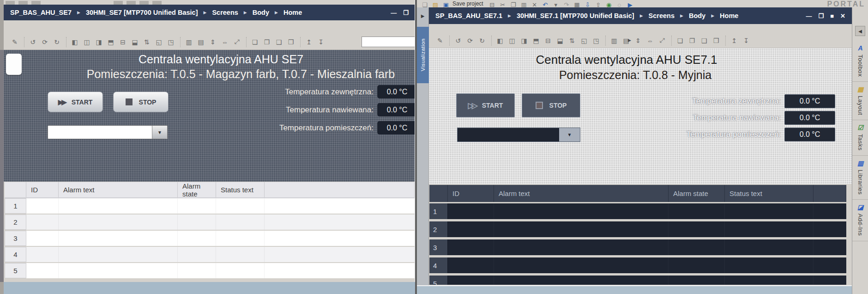 Image resolution: width=868 pixels, height=294 pixels. Describe the element at coordinates (213, 42) in the screenshot. I see `same-height-icon: ⇕` at that location.